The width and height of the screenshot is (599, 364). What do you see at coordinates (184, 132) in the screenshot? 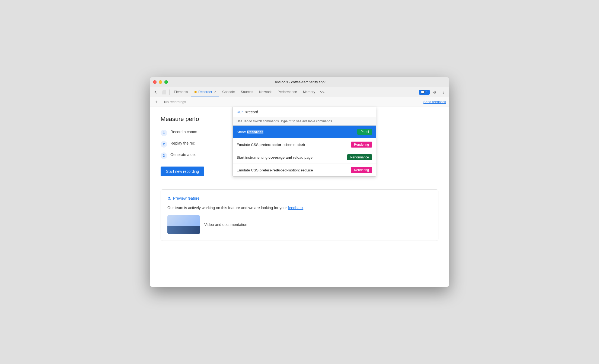
I see `step-text-1: Record a comm` at bounding box center [184, 132].